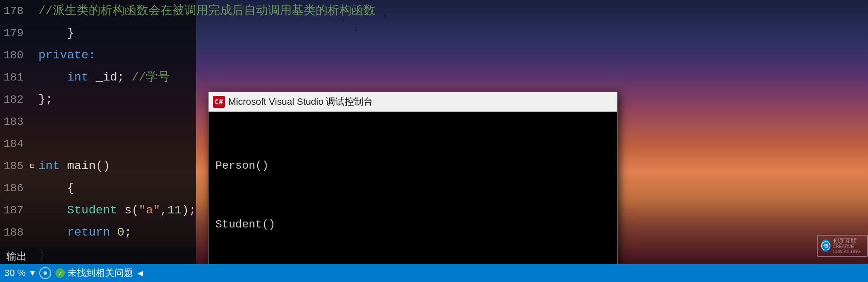 The height and width of the screenshot is (282, 868). Describe the element at coordinates (98, 166) in the screenshot. I see `code-line-185: 185 ⊟ int main()` at that location.